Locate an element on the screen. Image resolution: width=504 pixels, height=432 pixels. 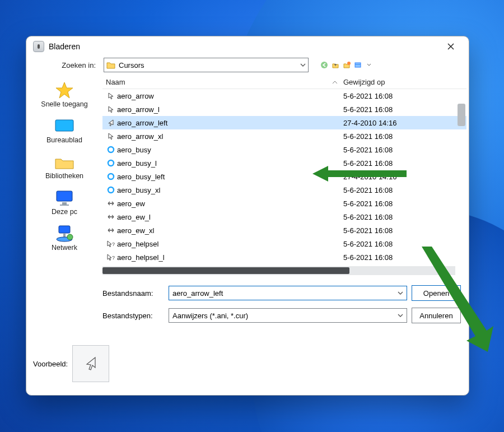
open-button: Openen is located at coordinates (436, 293).